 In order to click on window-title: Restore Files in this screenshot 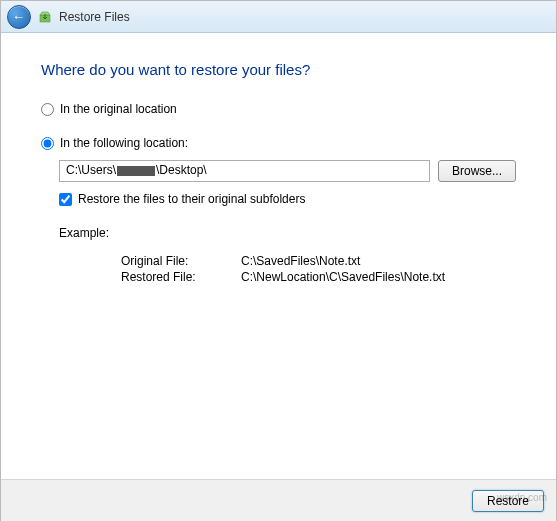, I will do `click(94, 17)`.